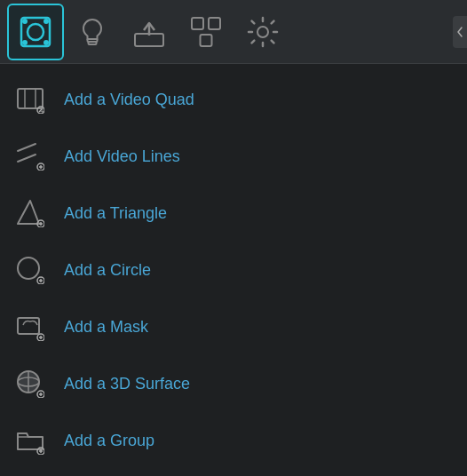 The image size is (467, 476). Describe the element at coordinates (234, 213) in the screenshot. I see `menu-item-triangle: Add a Triangle` at that location.